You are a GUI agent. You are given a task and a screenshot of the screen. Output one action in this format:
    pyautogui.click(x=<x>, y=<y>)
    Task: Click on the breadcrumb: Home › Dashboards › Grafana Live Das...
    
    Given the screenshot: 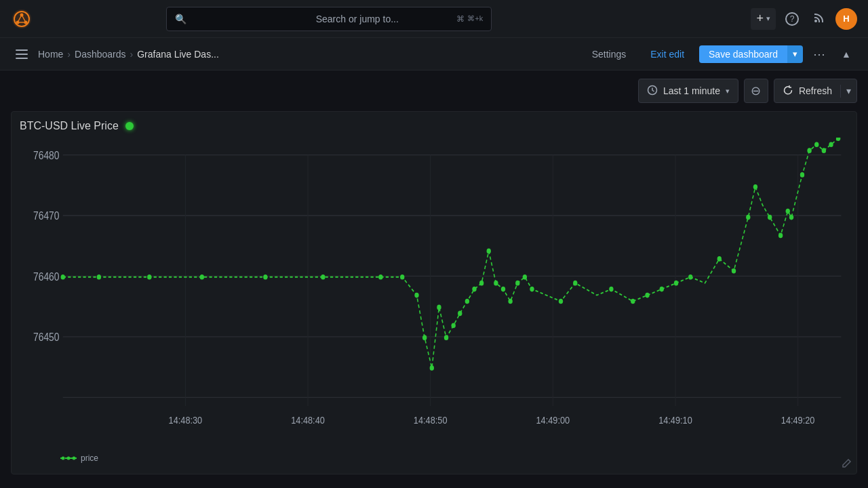 What is the action you would take?
    pyautogui.click(x=129, y=54)
    